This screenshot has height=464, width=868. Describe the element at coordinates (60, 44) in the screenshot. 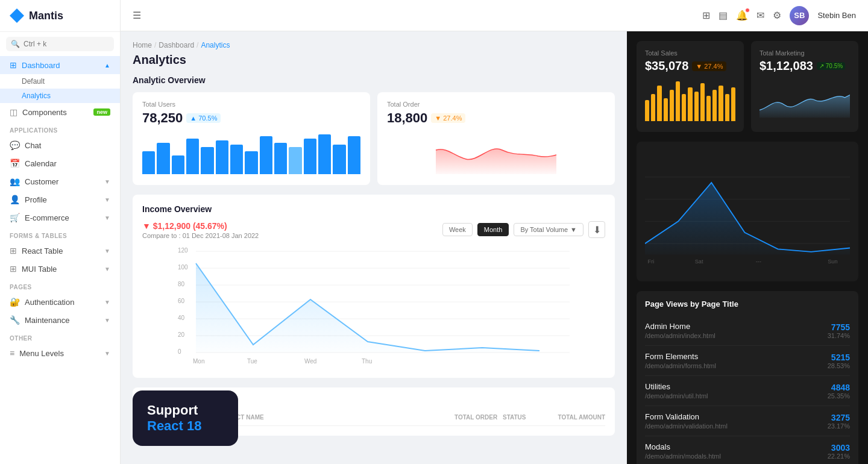

I see `search-box: 🔍` at that location.